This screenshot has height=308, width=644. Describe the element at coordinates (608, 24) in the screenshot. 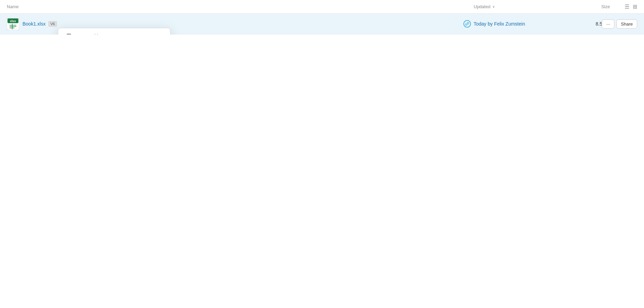

I see `more-button: ···` at that location.